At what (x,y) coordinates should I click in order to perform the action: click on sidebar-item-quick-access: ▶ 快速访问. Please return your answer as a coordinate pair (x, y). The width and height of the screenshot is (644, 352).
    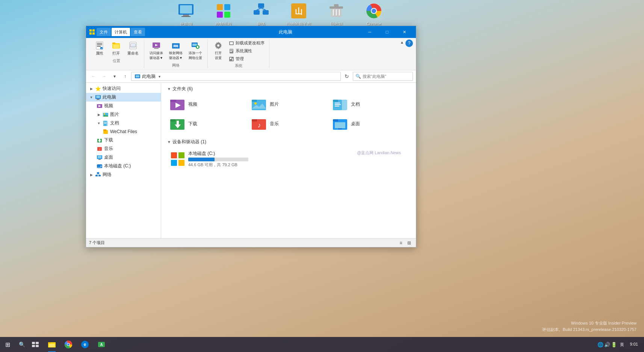
    Looking at the image, I should click on (123, 89).